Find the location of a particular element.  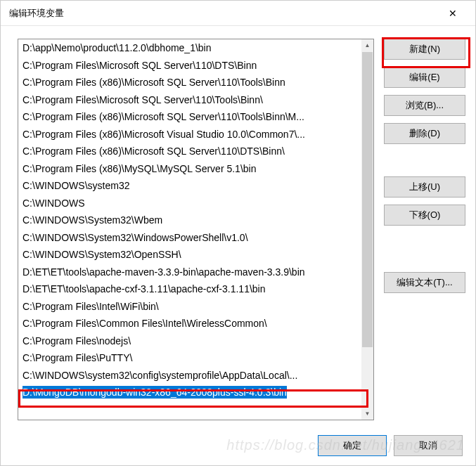

move-up-button: 上移(U) is located at coordinates (425, 187).